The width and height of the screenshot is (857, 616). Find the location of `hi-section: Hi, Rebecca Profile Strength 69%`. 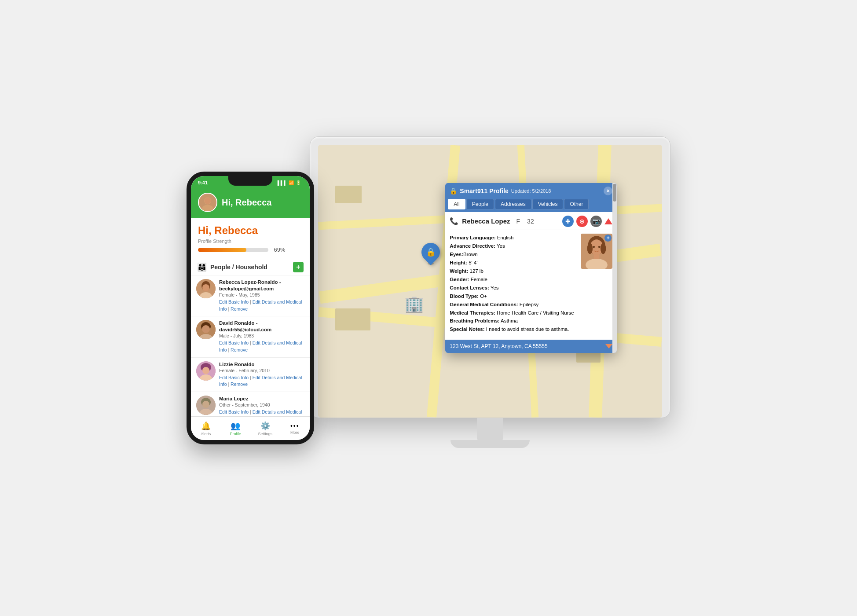

hi-section: Hi, Rebecca Profile Strength 69% is located at coordinates (250, 238).